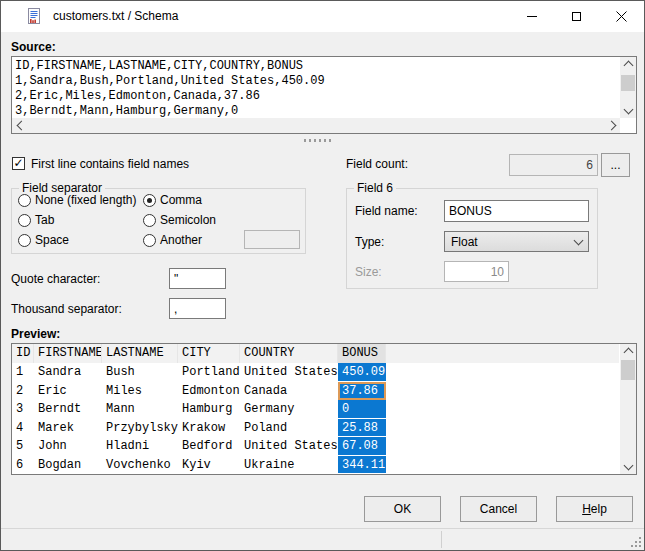  I want to click on cell: Hamburg, so click(209, 410).